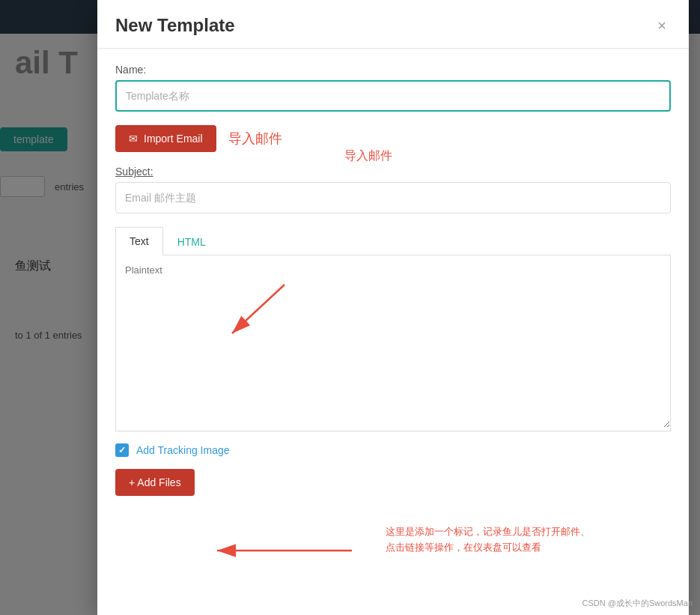 The image size is (700, 615). Describe the element at coordinates (155, 482) in the screenshot. I see `add-files-label: + Add Files` at that location.